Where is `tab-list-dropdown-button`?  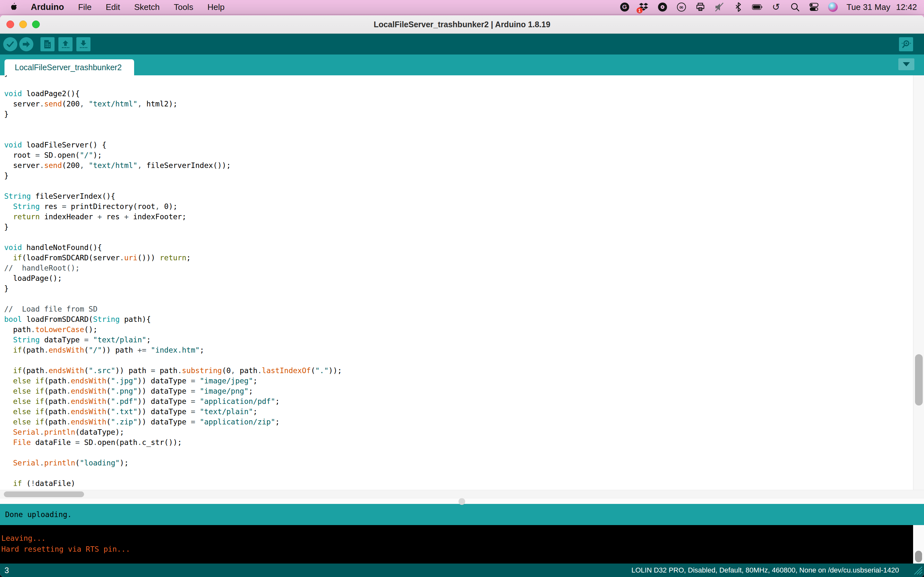 tab-list-dropdown-button is located at coordinates (906, 64).